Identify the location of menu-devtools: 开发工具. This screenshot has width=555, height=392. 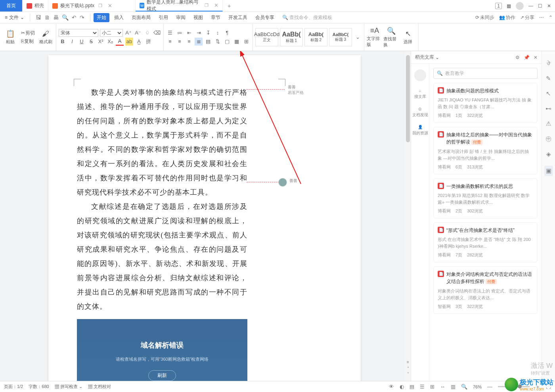
(238, 17).